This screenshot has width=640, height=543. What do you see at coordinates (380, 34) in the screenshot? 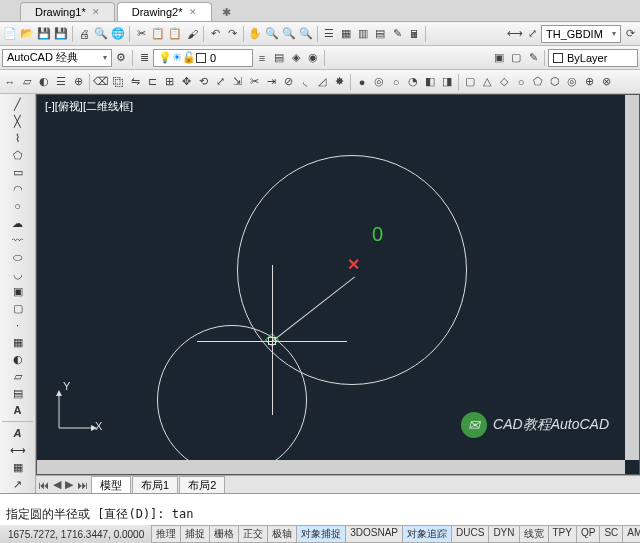
I see `sheet-set-icon: ▤` at bounding box center [380, 34].